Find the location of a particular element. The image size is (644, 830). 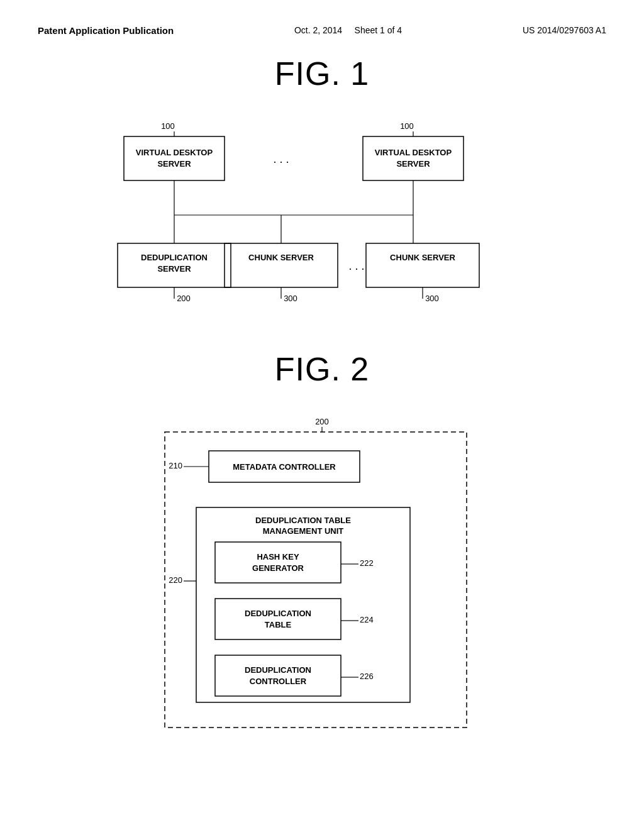

dedup-table-id: 224 is located at coordinates (367, 620).